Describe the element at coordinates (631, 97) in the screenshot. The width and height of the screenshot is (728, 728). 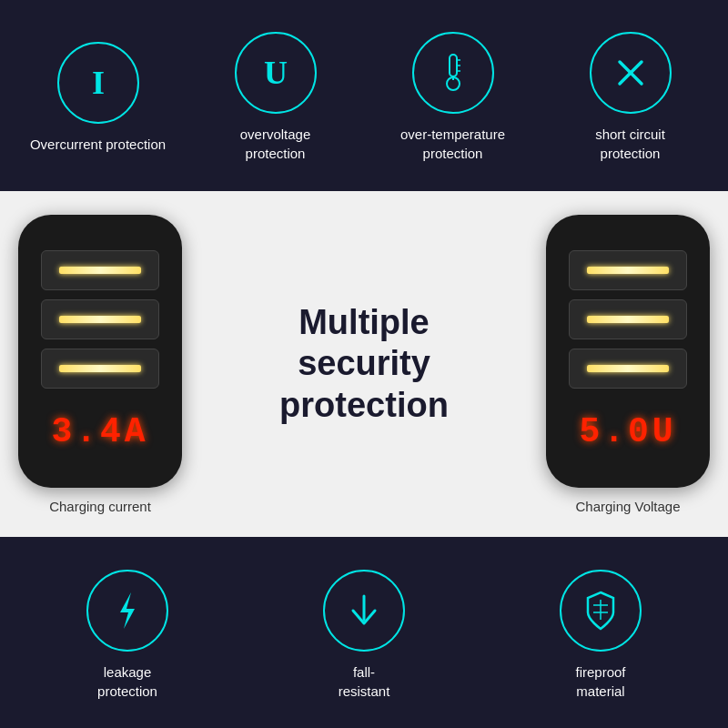
I see `feature-shortcircuit: short circuitprotection` at that location.